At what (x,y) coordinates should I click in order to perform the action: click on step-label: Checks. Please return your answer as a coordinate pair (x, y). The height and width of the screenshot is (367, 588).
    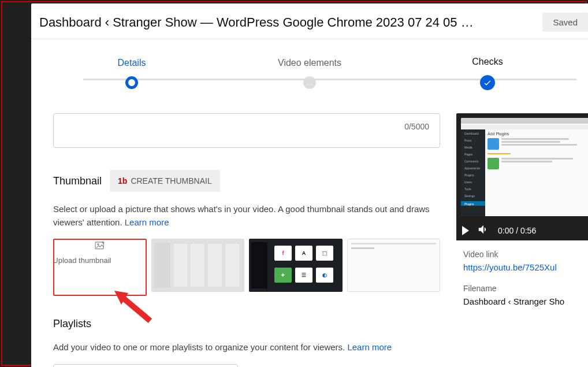
    Looking at the image, I should click on (487, 62).